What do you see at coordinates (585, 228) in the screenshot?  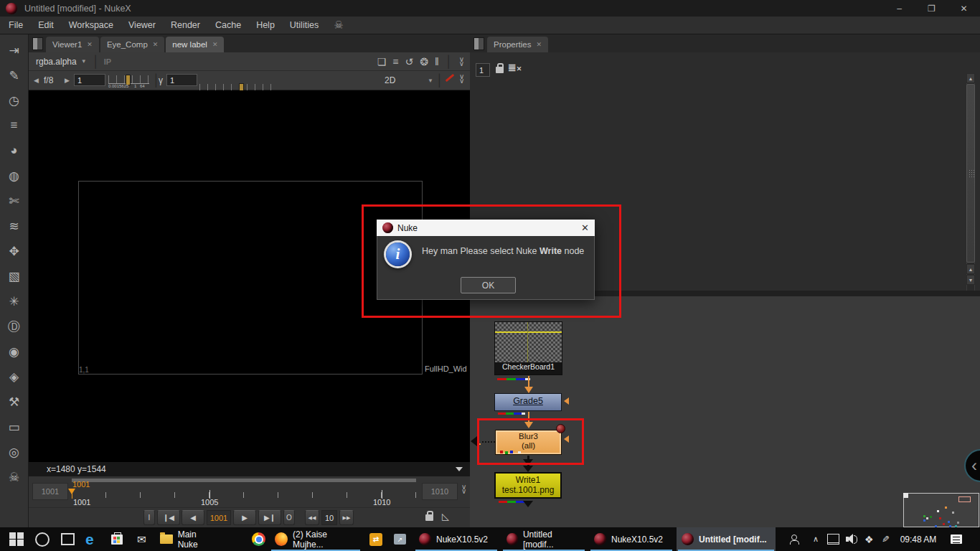 I see `dialog-close-icon: ✕` at bounding box center [585, 228].